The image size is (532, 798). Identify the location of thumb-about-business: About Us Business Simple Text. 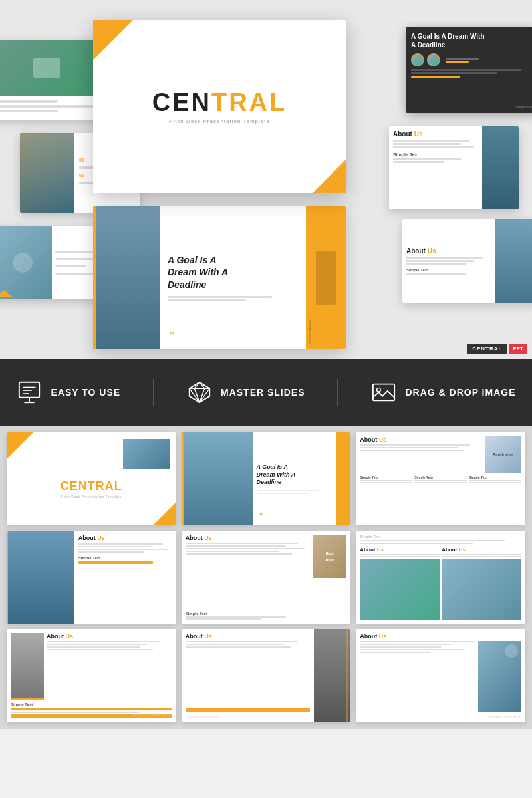
(440, 479).